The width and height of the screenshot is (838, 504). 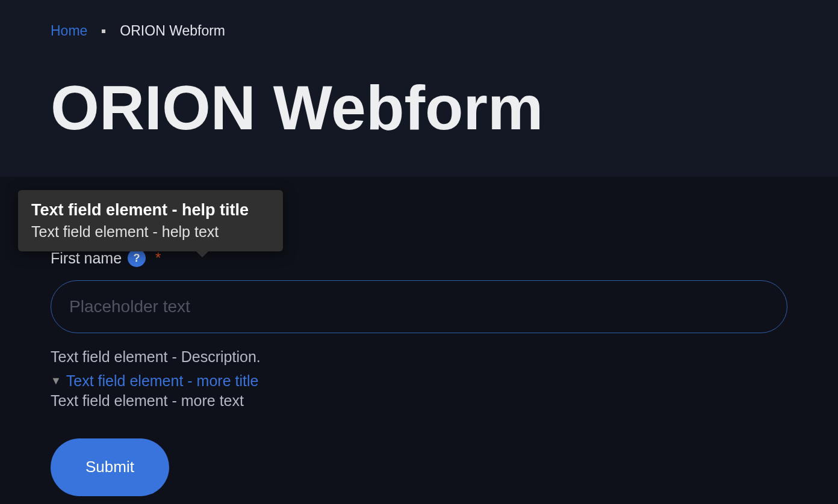 I want to click on help-tooltip: Text field element - help title Text fie…, so click(x=151, y=221).